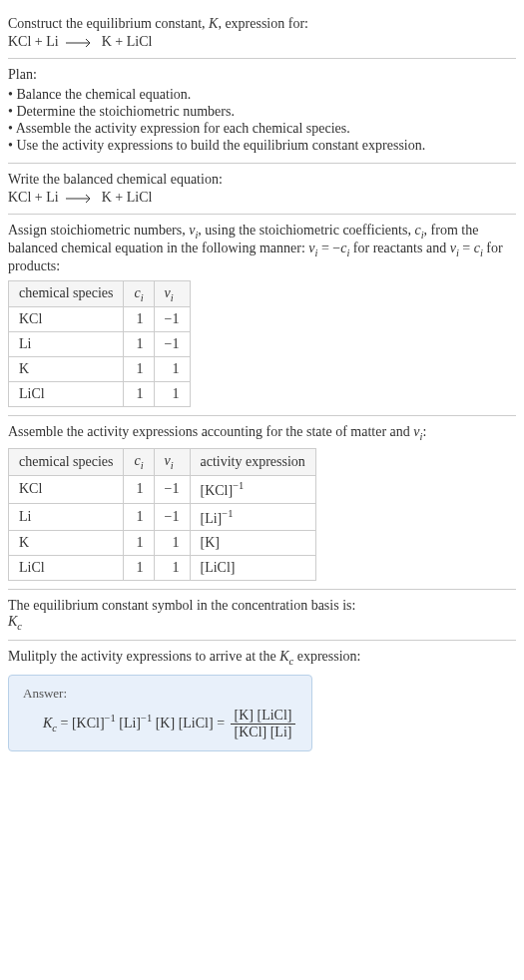 The height and width of the screenshot is (980, 524). Describe the element at coordinates (52, 42) in the screenshot. I see `reactant-2: Li` at that location.